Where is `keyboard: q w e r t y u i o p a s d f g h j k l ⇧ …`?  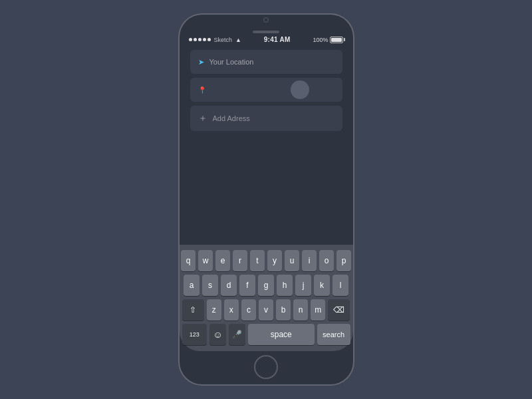
keyboard: q w e r t y u i o p a s d f g h j k l ⇧ … is located at coordinates (266, 298).